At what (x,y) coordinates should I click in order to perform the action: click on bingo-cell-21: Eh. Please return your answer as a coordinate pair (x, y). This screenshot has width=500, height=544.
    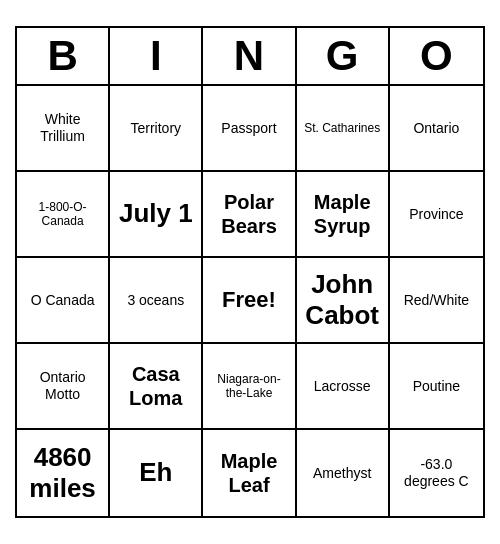
    Looking at the image, I should click on (156, 473).